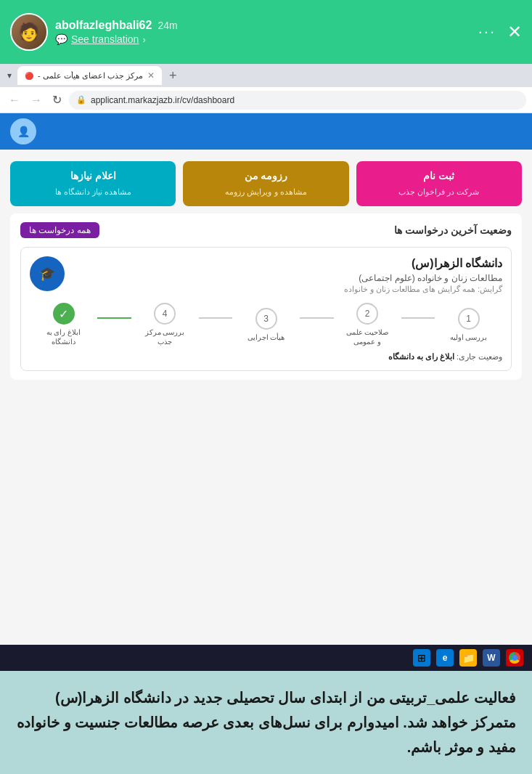 The width and height of the screenshot is (532, 774). Describe the element at coordinates (422, 658) in the screenshot. I see `windows-taskbar-icon: ⊞` at that location.